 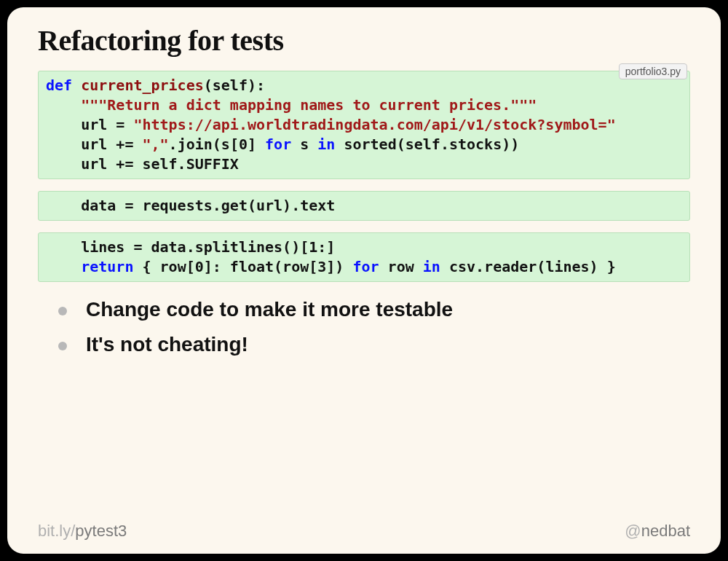 I want to click on footer: bit.ly/pytest3 @nedbat, so click(x=364, y=531).